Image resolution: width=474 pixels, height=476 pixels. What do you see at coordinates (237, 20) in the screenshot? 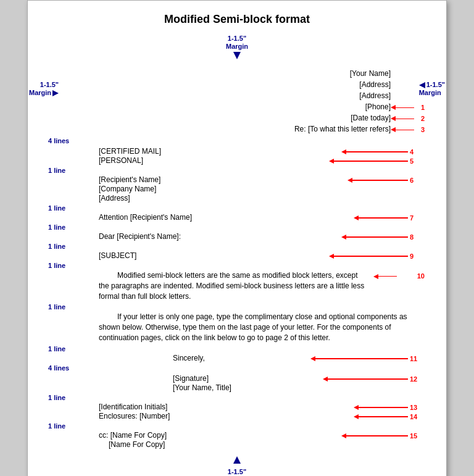
I see `page-title: Modified Semi-block format` at bounding box center [237, 20].